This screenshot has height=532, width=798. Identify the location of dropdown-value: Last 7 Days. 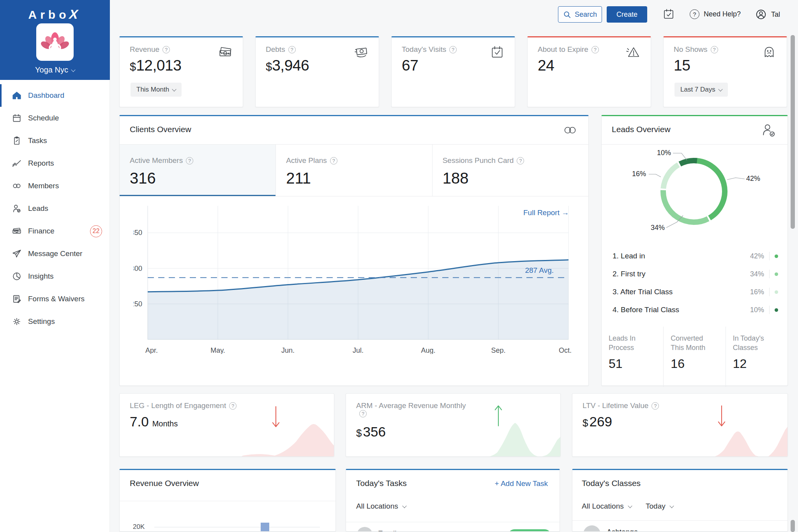
(698, 90).